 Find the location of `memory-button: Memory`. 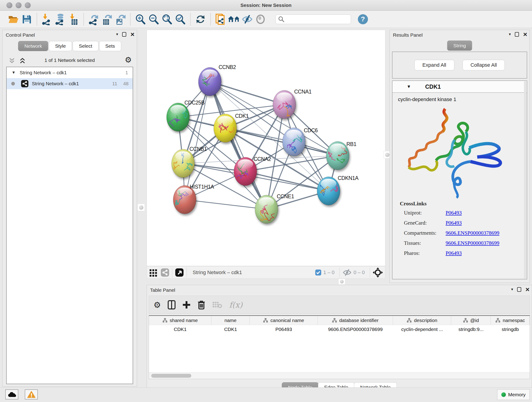

memory-button: Memory is located at coordinates (513, 395).